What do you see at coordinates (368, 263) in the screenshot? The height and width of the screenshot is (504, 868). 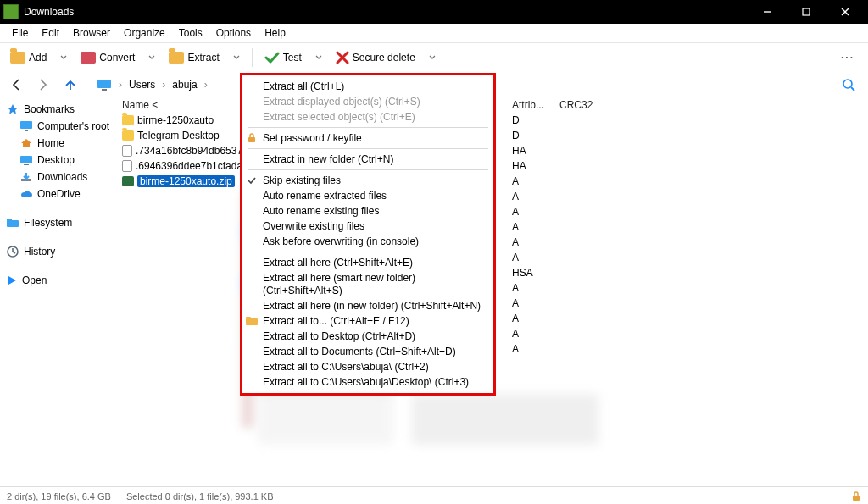 I see `menu-item: Extract all here (Ctrl+Shift+Alt+E)` at bounding box center [368, 263].